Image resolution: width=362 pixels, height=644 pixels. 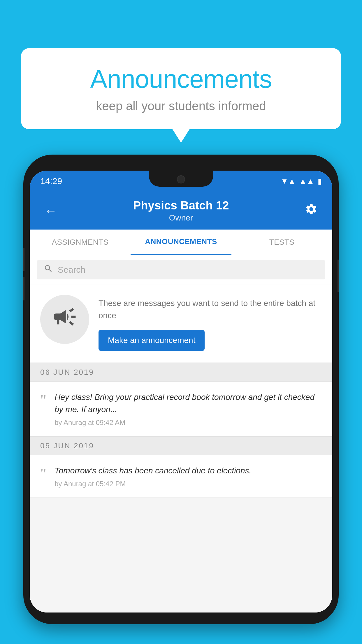 What do you see at coordinates (48, 270) in the screenshot?
I see `search-icon` at bounding box center [48, 270].